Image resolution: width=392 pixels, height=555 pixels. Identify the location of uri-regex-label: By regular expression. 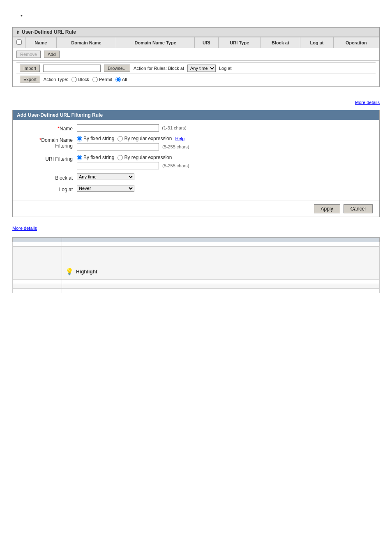
(145, 157).